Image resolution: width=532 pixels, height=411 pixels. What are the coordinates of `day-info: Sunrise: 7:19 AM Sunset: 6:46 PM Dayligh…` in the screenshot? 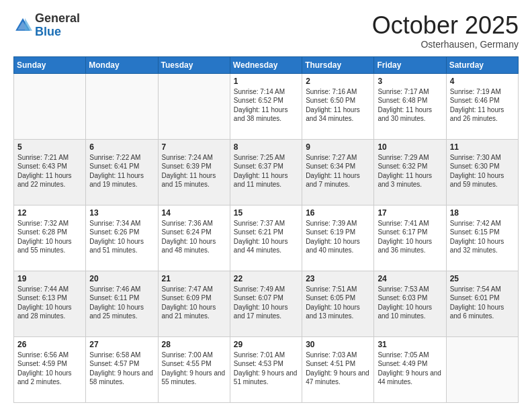 It's located at (482, 105).